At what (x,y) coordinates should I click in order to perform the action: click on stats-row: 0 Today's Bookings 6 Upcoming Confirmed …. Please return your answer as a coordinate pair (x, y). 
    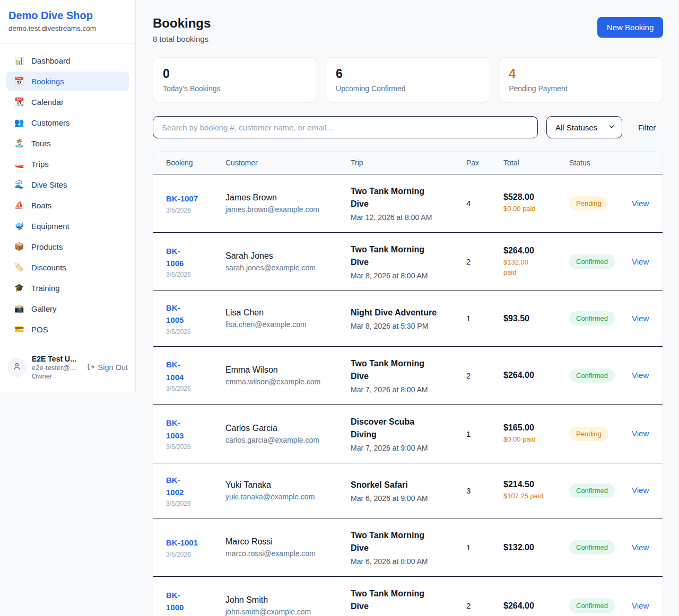
    Looking at the image, I should click on (408, 80).